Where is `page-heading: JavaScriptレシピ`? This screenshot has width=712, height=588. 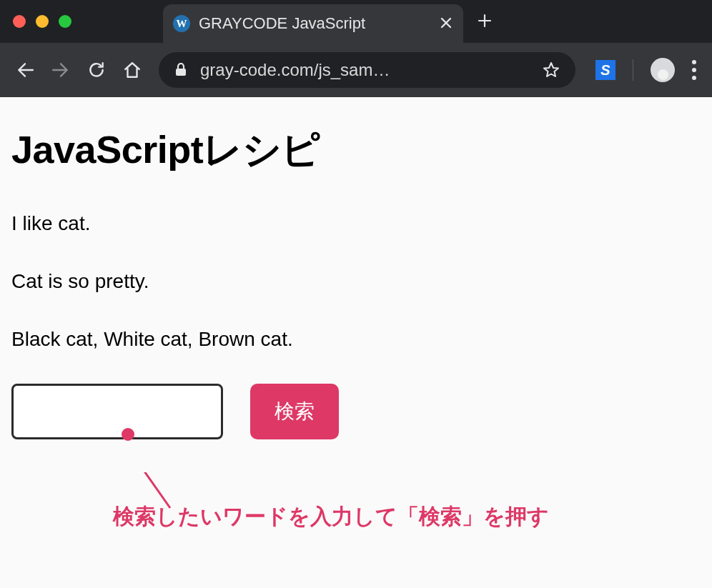
page-heading: JavaScriptレシピ is located at coordinates (356, 150).